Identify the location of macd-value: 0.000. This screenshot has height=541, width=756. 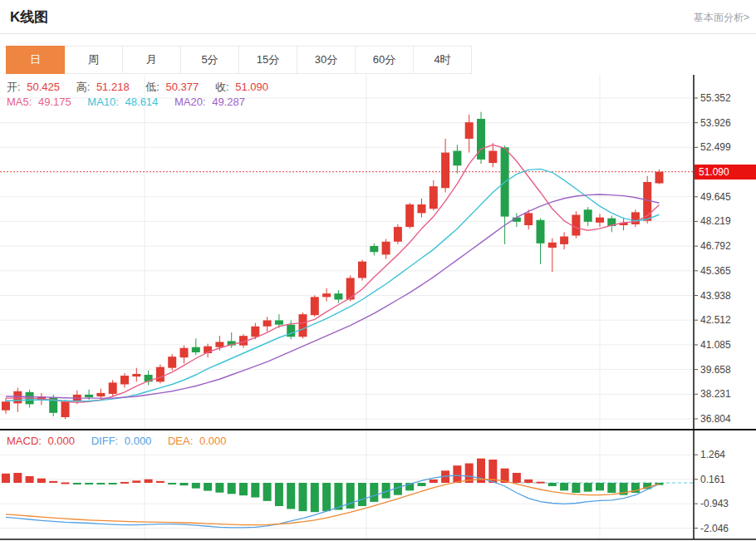
(61, 440).